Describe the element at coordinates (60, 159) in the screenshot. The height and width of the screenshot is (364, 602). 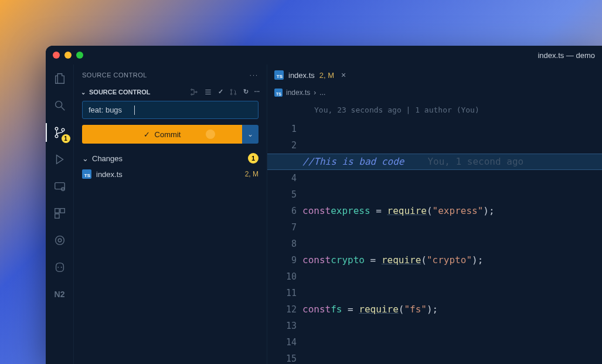
I see `play-bug-icon` at that location.